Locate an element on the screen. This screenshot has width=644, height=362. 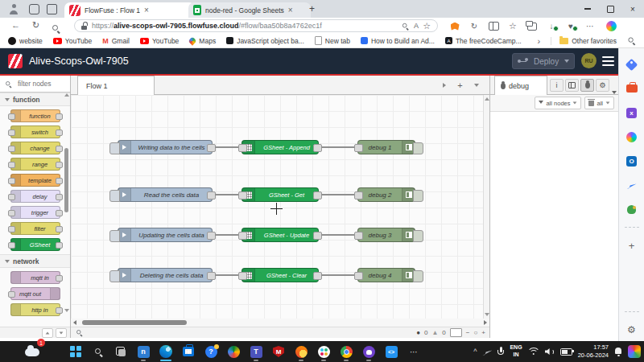
taskbar-overflow-icon: ⋯ is located at coordinates (414, 352).